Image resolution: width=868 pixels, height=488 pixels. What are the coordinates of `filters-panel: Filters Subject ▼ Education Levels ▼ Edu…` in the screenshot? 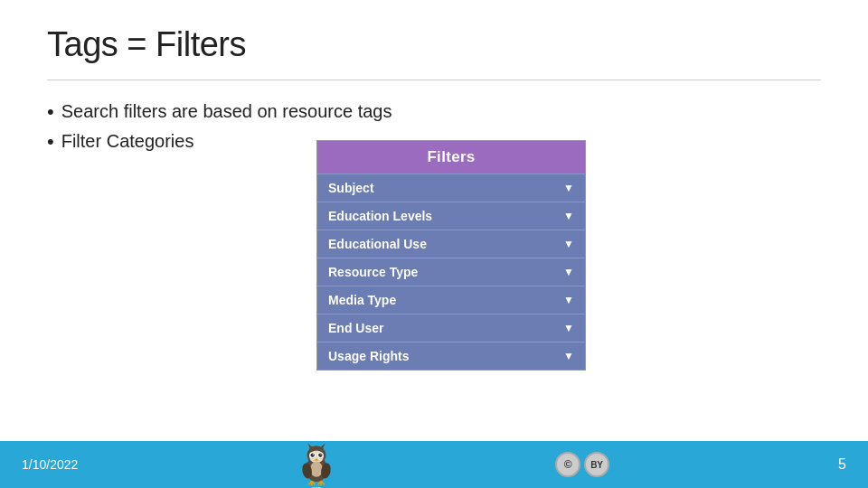 It's located at (451, 255).